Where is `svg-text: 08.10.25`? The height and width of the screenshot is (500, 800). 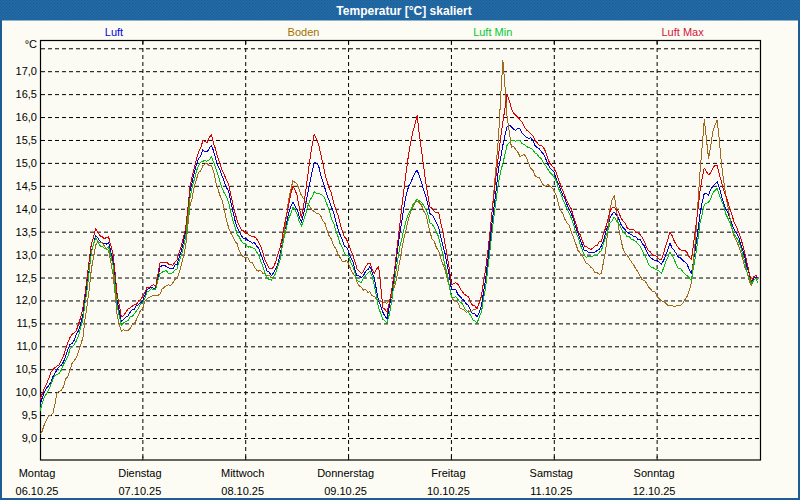 svg-text: 08.10.25 is located at coordinates (242, 491).